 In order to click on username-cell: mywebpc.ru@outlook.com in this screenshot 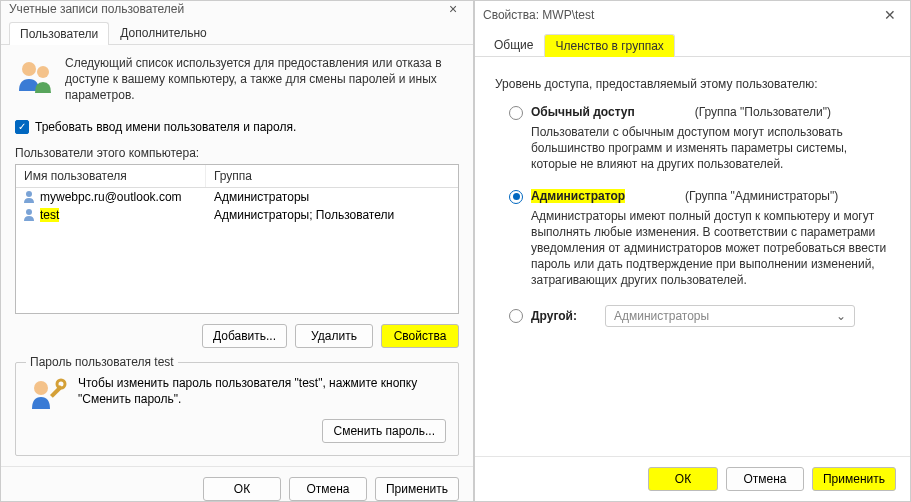, I will do `click(111, 197)`.